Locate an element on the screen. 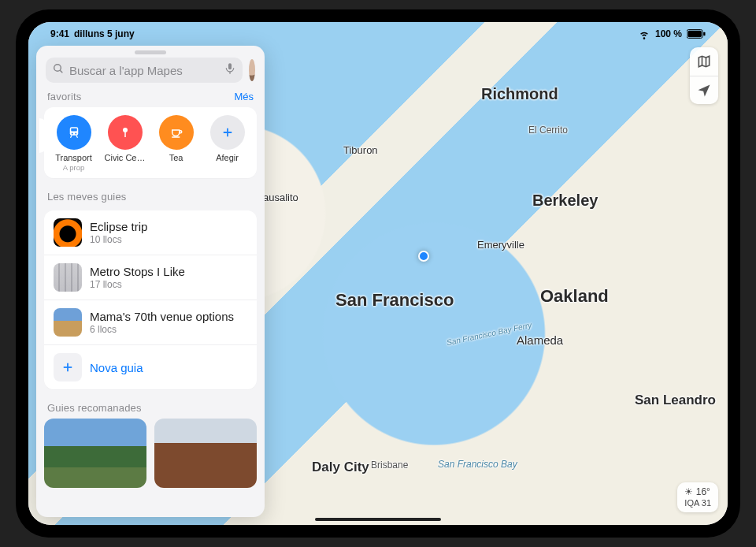  search-field is located at coordinates (144, 70).